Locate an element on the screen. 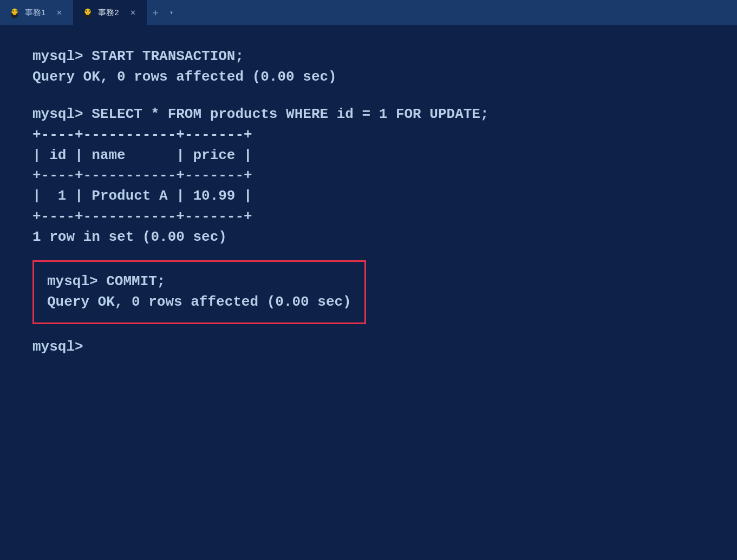 This screenshot has width=737, height=560. tab-2-close: ✕ is located at coordinates (133, 13).